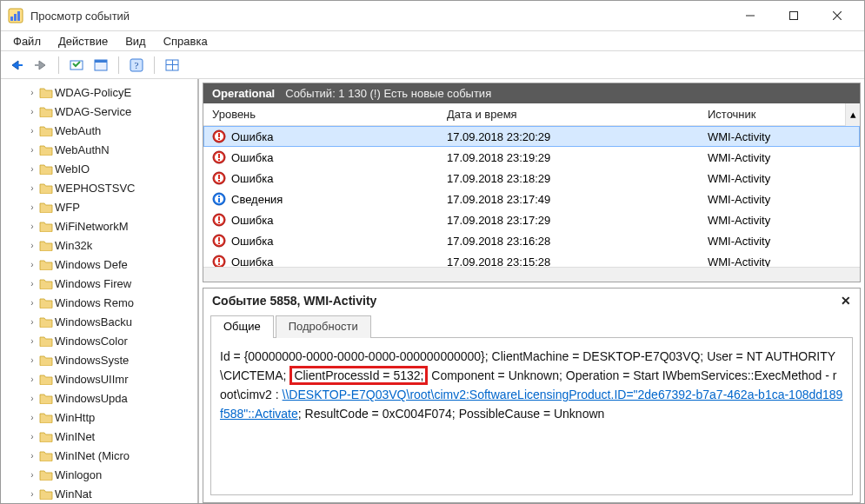 The height and width of the screenshot is (504, 865). I want to click on tree-item: ›Windows Remo, so click(101, 302).